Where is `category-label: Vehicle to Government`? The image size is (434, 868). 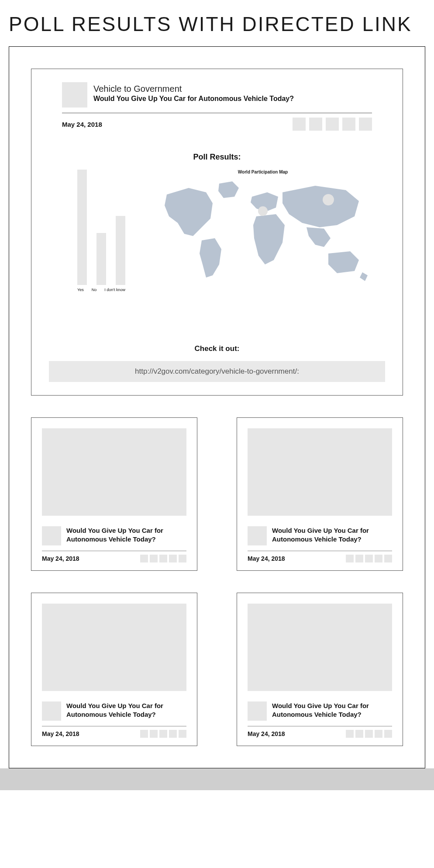
category-label: Vehicle to Government is located at coordinates (239, 89).